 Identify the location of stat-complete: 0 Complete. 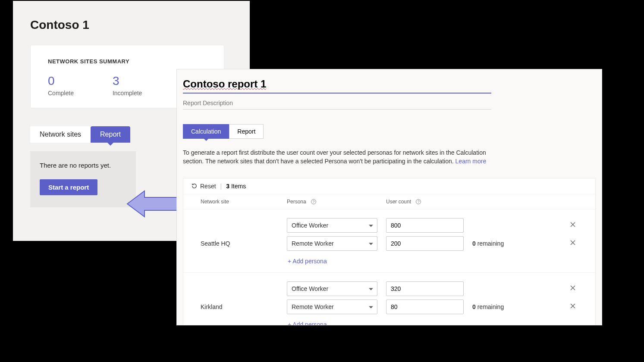
(61, 86).